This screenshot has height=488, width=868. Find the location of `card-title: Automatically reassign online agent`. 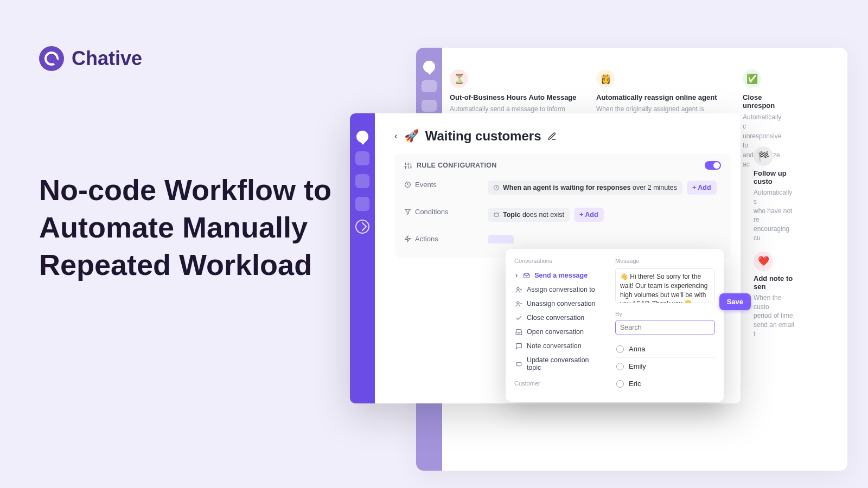

card-title: Automatically reassign online agent is located at coordinates (664, 98).